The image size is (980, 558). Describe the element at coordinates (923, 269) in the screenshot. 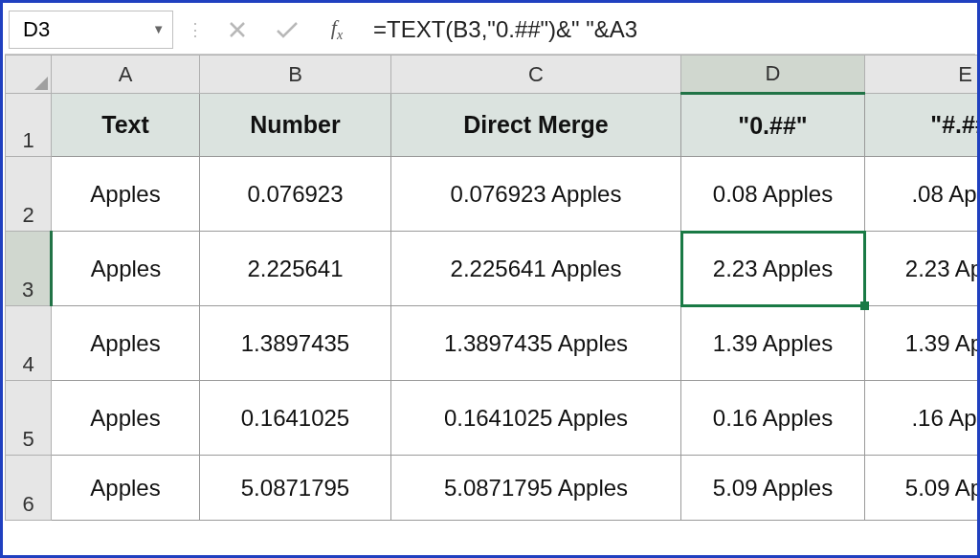

I see `cell-E3: 2.23 Apples` at that location.